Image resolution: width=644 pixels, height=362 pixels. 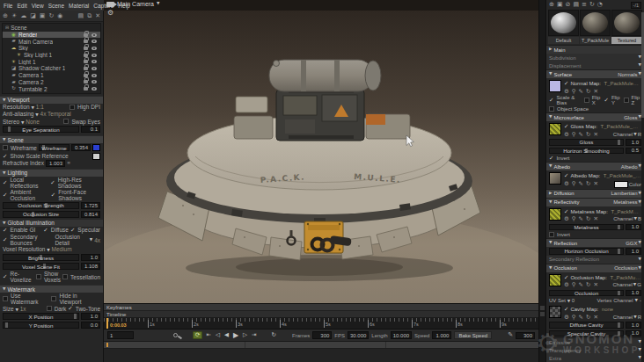 What do you see at coordinates (97, 156) in the screenshot?
I see `scale-reference-swatch` at bounding box center [97, 156].